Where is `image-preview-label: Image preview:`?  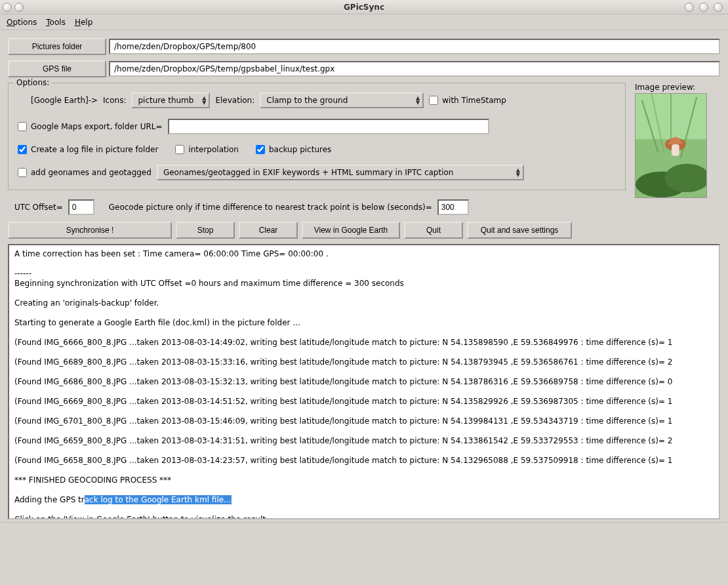
image-preview-label: Image preview: is located at coordinates (677, 87).